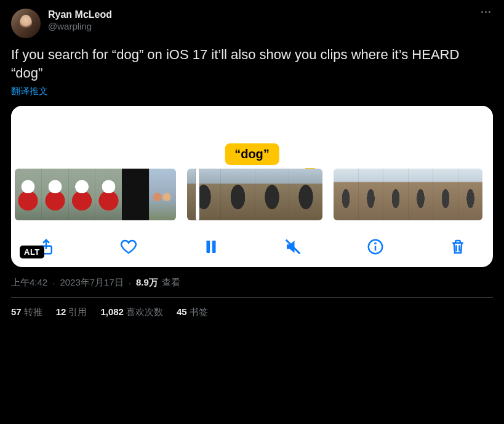 The image size is (504, 424). I want to click on stat-retweets: 57转推, so click(27, 313).